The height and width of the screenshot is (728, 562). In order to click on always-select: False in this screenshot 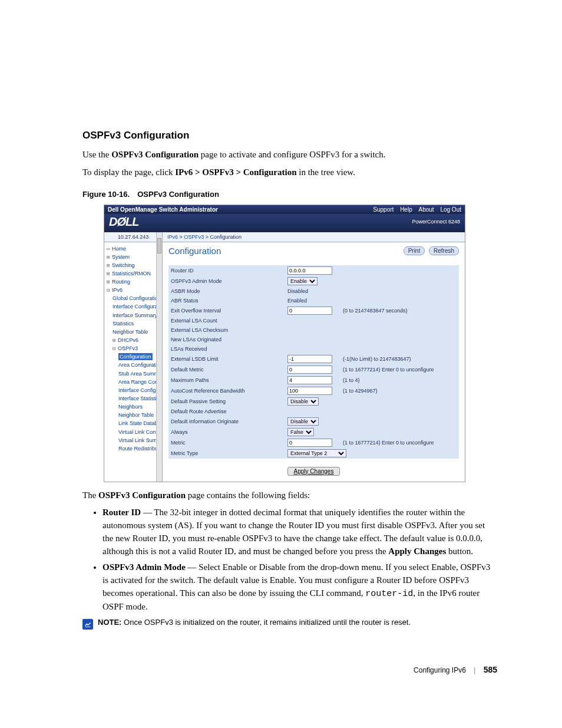, I will do `click(300, 432)`.